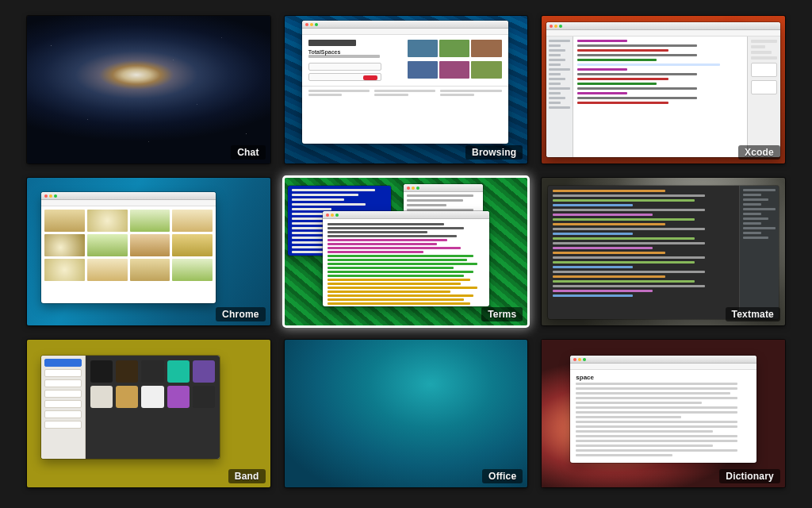  What do you see at coordinates (149, 90) in the screenshot?
I see `desktop-wallpaper-galaxy` at bounding box center [149, 90].